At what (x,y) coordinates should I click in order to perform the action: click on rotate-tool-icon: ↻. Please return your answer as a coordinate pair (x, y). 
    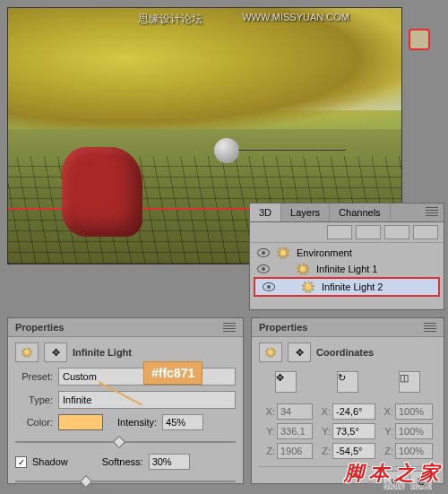
    Looking at the image, I should click on (348, 382).